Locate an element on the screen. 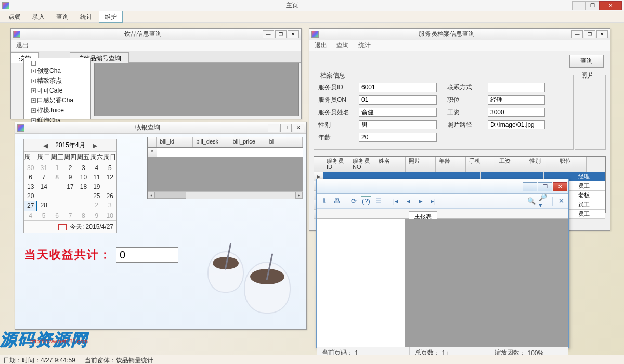 The image size is (624, 364). calendar-day: 26 is located at coordinates (110, 196).